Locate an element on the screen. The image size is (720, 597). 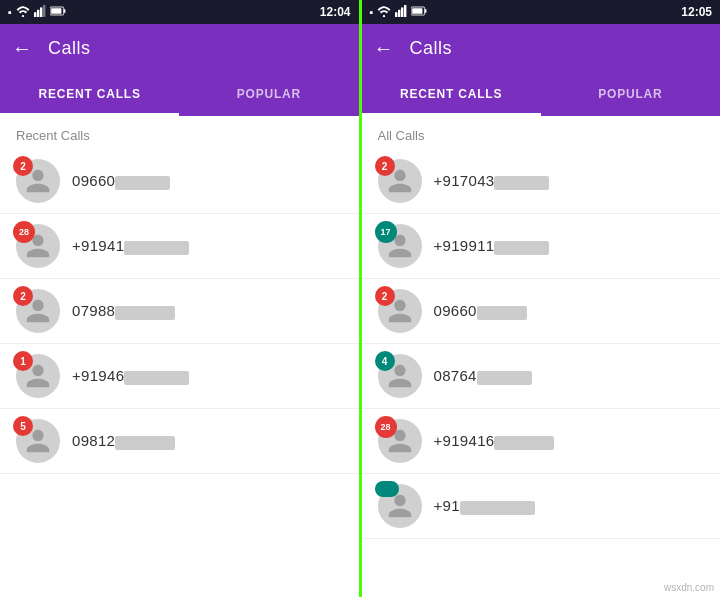
left-tab-popular: POPULAR is located at coordinates (268, 94).